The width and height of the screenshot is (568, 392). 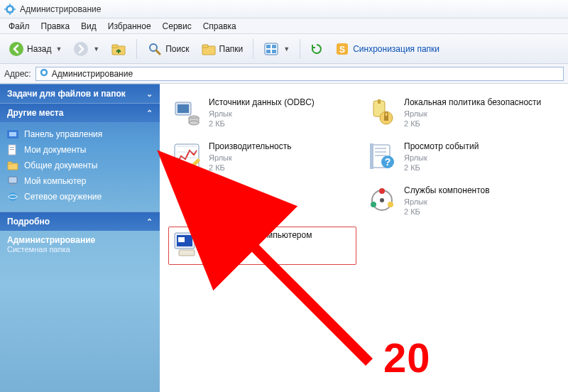 I want to click on back-button: Назад ▼, so click(x=36, y=49).